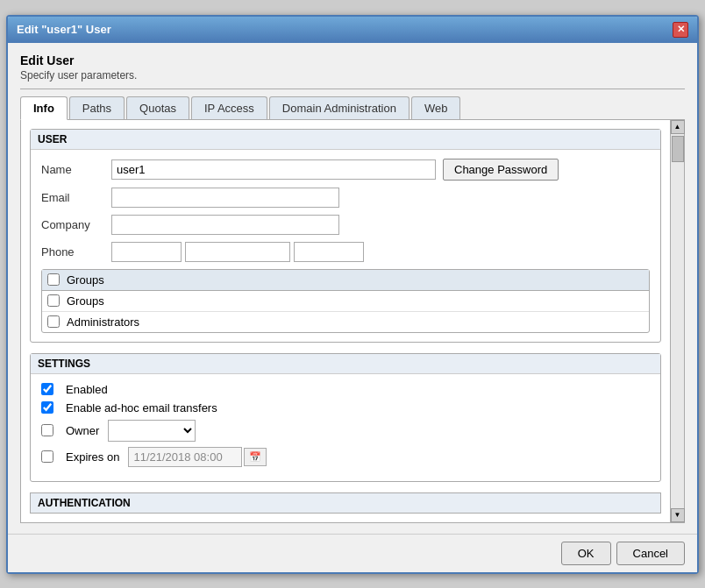 The image size is (705, 588). Describe the element at coordinates (53, 301) in the screenshot. I see `group-checkbox-groups` at that location.